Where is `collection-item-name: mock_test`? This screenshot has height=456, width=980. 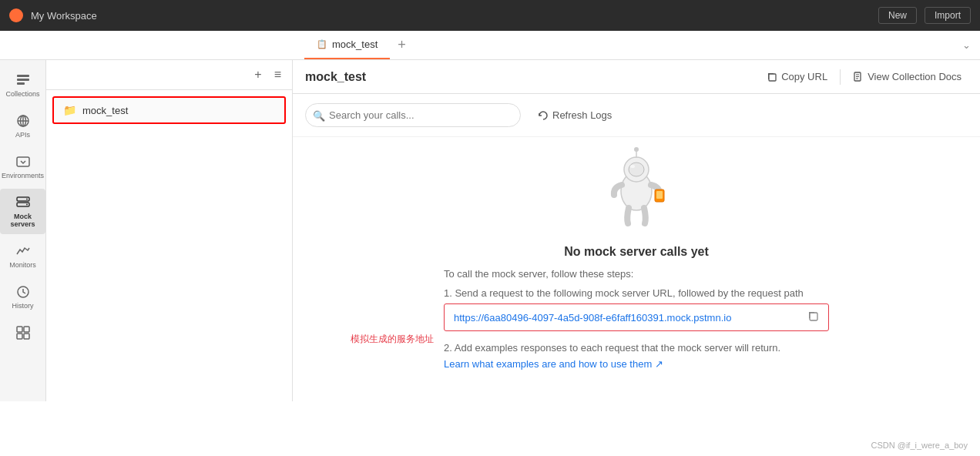 collection-item-name: mock_test is located at coordinates (105, 111).